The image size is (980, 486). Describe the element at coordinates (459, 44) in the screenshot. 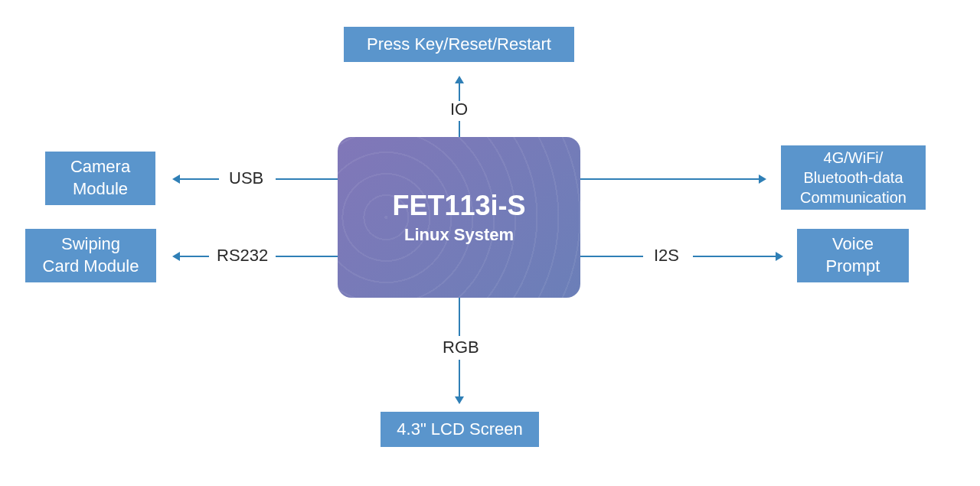

I see `node-top-label: Press Key/Reset/Restart` at that location.